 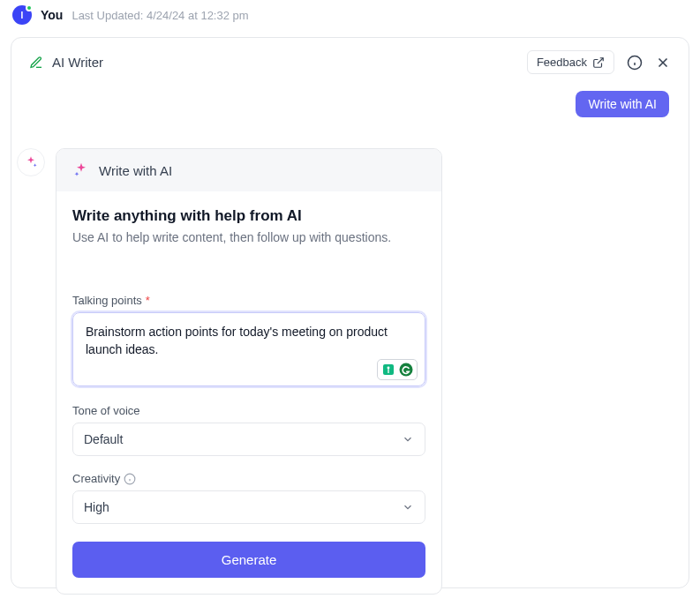 What do you see at coordinates (406, 370) in the screenshot?
I see `grammarly-icon` at bounding box center [406, 370].